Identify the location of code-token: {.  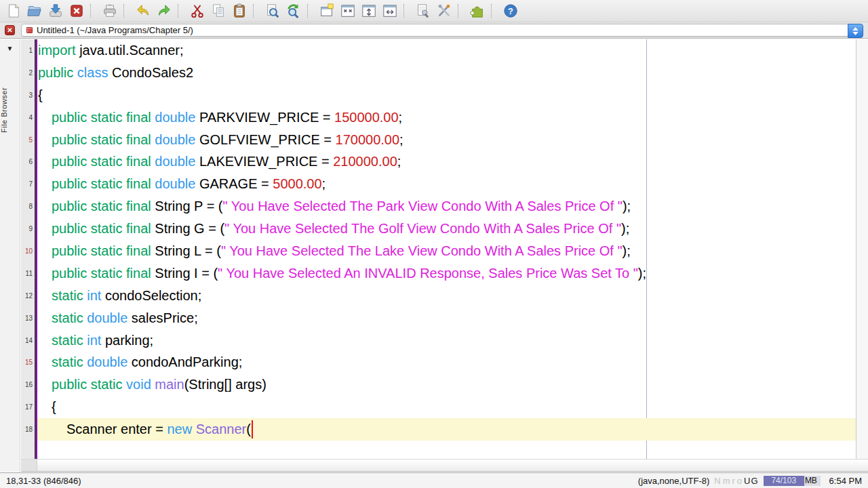
(41, 95).